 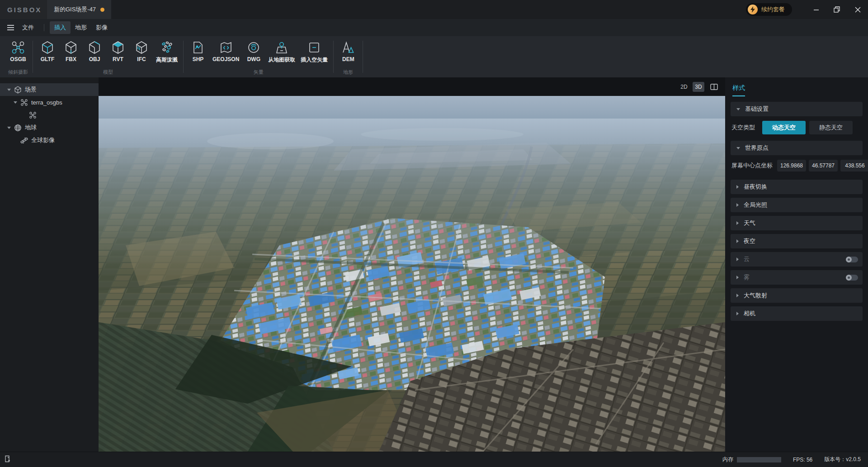 I want to click on empty-vector-icon, so click(x=314, y=48).